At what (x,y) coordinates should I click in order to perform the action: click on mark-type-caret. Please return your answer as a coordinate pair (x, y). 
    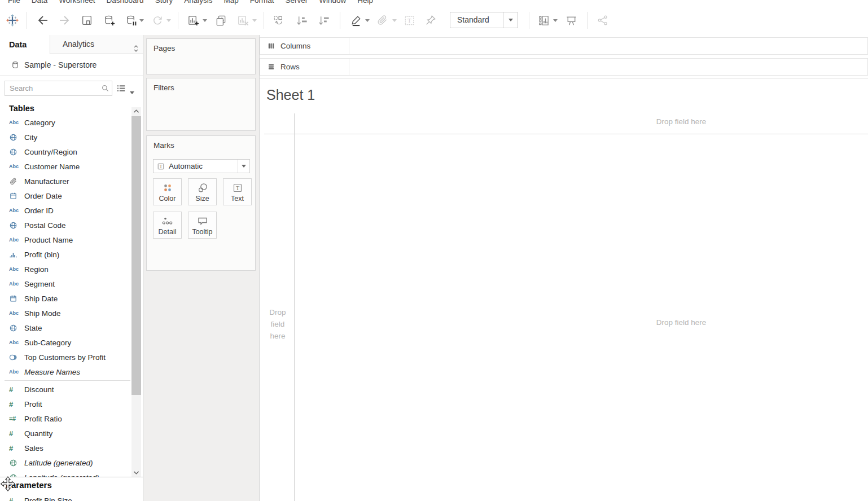
    Looking at the image, I should click on (244, 166).